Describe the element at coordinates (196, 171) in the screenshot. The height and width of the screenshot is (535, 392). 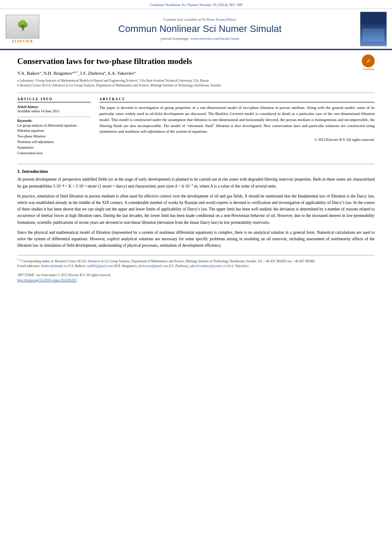
I see `intro-title: 1. Introduction` at that location.